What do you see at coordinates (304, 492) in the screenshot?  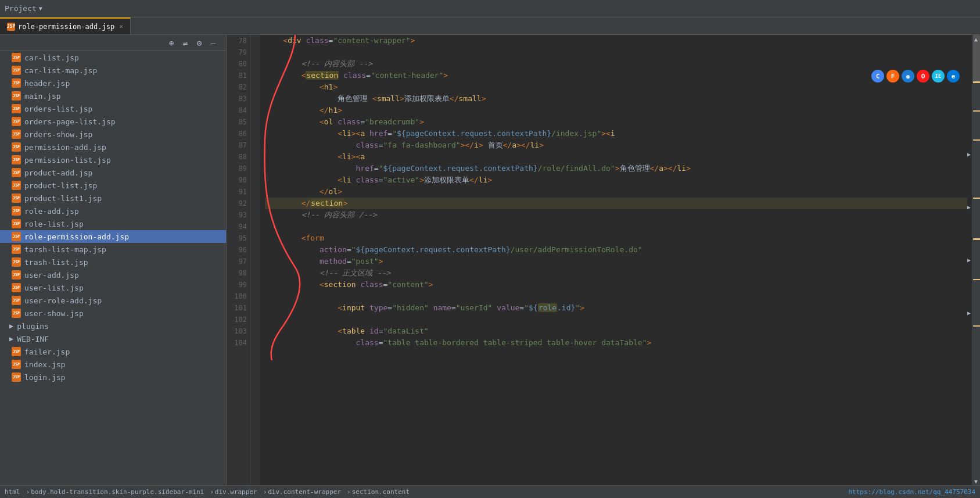 I see `status-breadcrumb-content-wrapper: div.content-wrapper` at bounding box center [304, 492].